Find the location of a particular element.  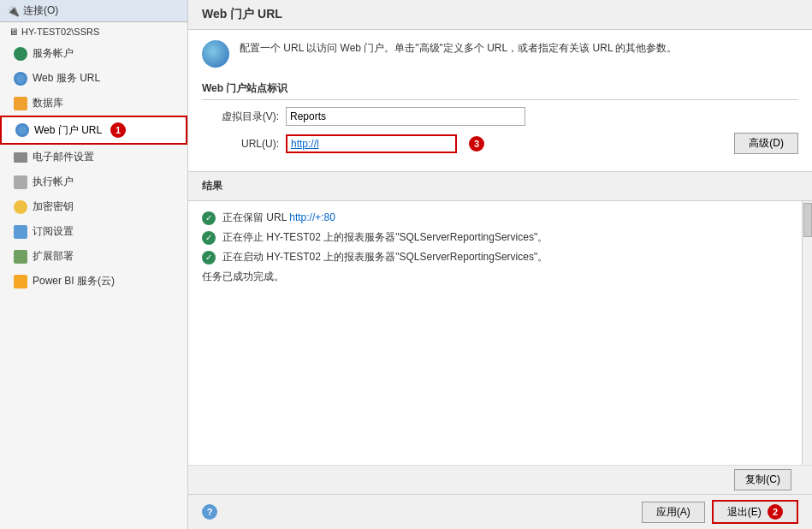

sidebar-item-exec-account: 执行帐户 is located at coordinates (94, 181).